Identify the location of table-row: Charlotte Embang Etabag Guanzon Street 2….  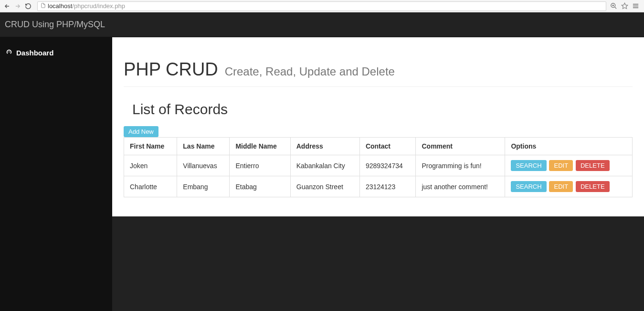
(378, 187).